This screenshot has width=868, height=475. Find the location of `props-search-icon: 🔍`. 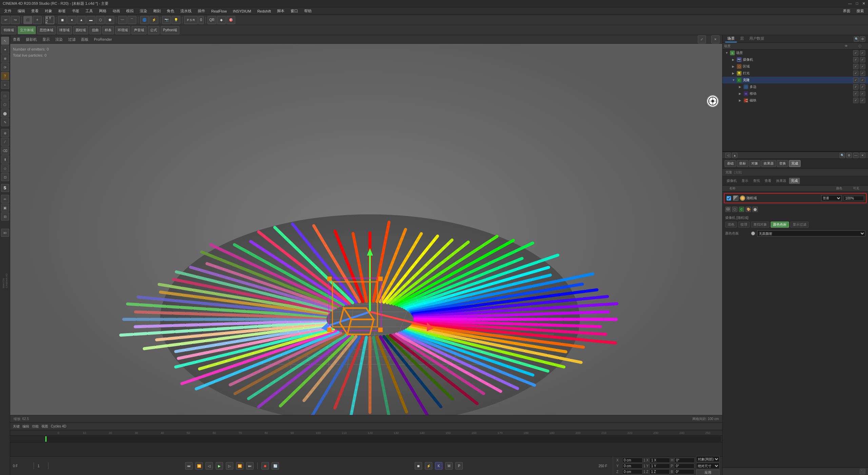

props-search-icon: 🔍 is located at coordinates (842, 155).